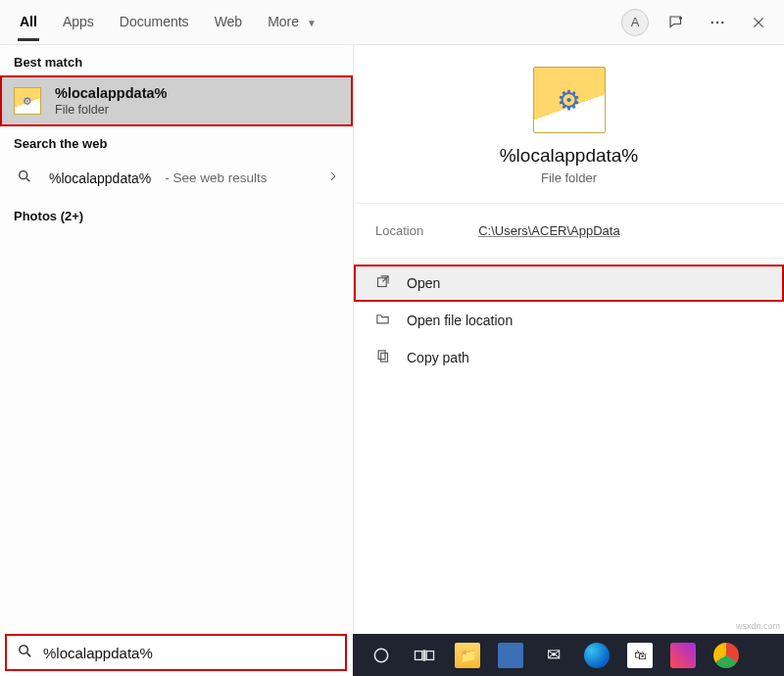 The width and height of the screenshot is (784, 676). Describe the element at coordinates (568, 320) in the screenshot. I see `preview-actions: Open Open file location Copy path` at that location.